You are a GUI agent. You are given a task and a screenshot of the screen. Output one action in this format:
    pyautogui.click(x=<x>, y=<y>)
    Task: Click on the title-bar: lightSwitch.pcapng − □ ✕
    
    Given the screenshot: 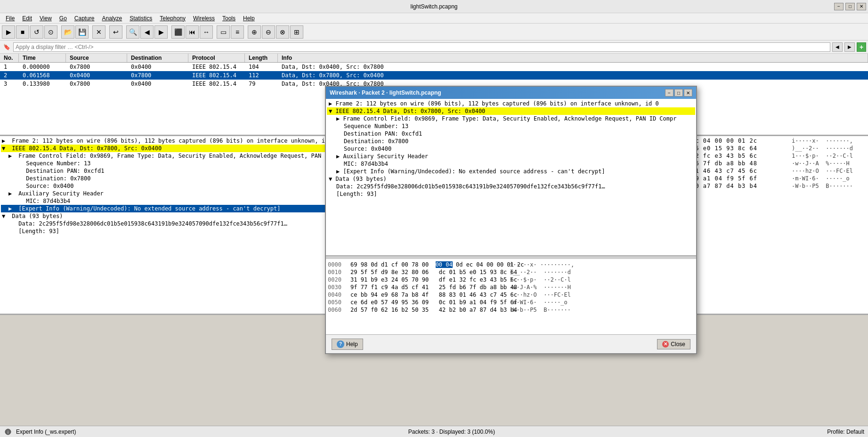 What is the action you would take?
    pyautogui.click(x=434, y=7)
    